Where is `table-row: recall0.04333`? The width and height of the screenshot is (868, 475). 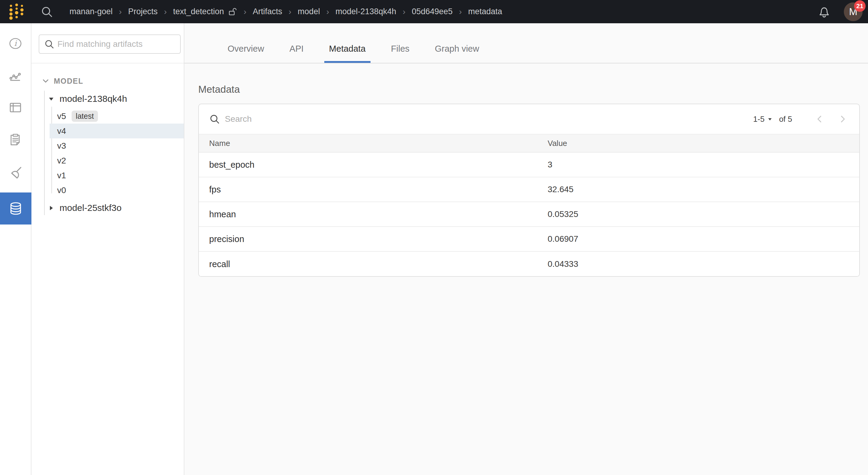
table-row: recall0.04333 is located at coordinates (529, 264).